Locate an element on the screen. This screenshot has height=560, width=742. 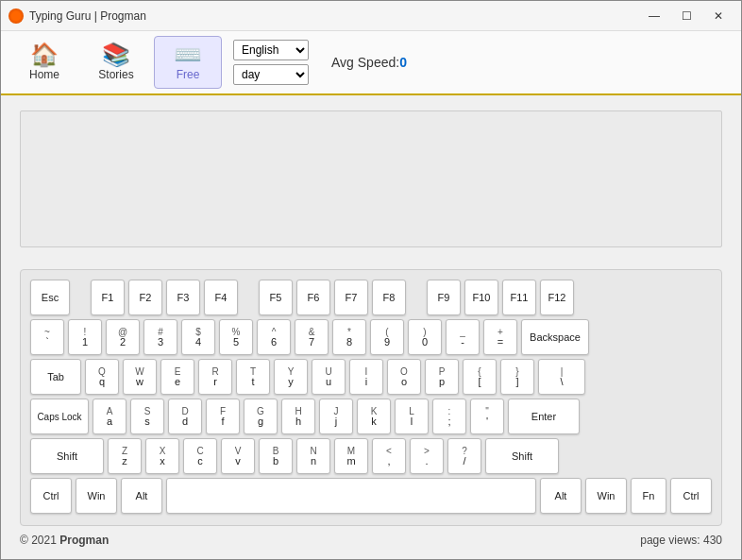
minimize-button: — is located at coordinates (654, 16).